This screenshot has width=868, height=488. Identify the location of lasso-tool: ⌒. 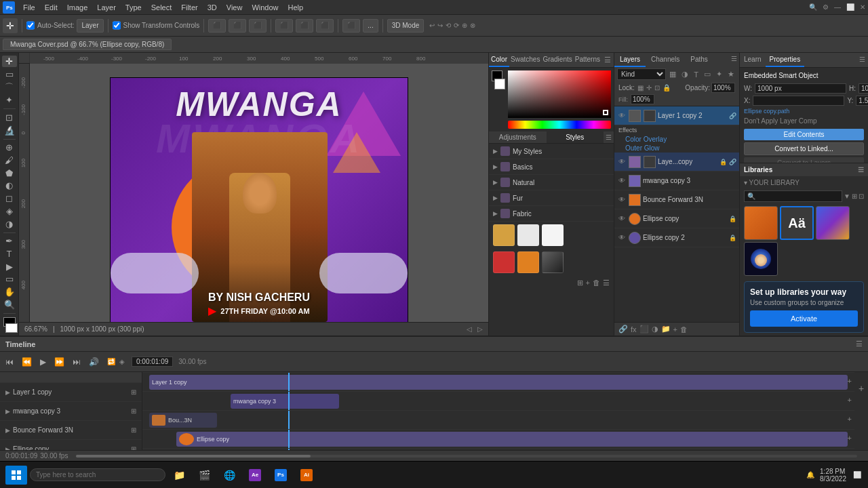
(9, 87).